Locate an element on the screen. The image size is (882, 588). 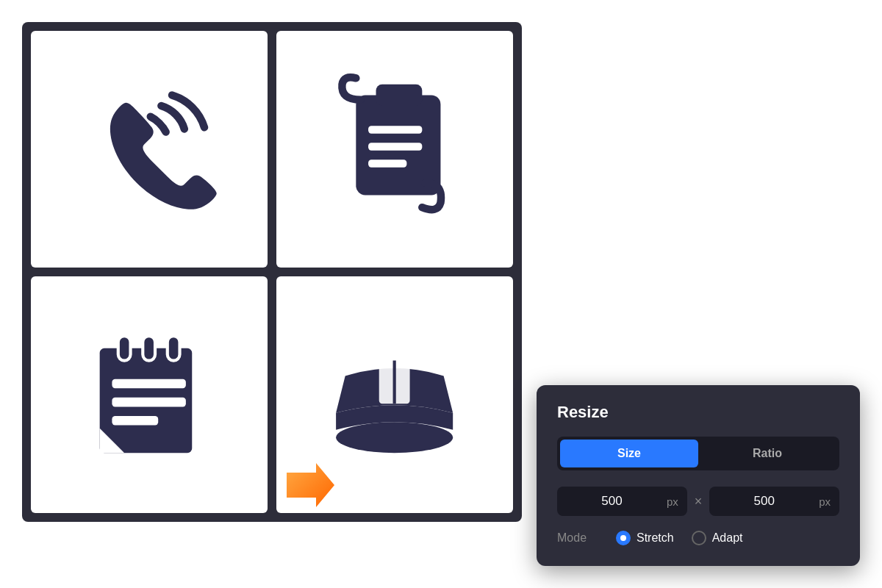
width-input-group: px is located at coordinates (622, 501).